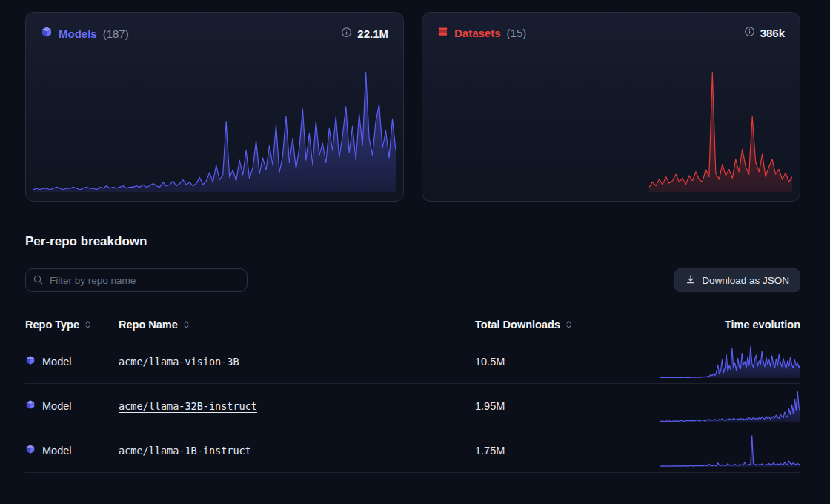 Image resolution: width=830 pixels, height=504 pixels. I want to click on header-time-evolution-label: Time evolution, so click(763, 325).